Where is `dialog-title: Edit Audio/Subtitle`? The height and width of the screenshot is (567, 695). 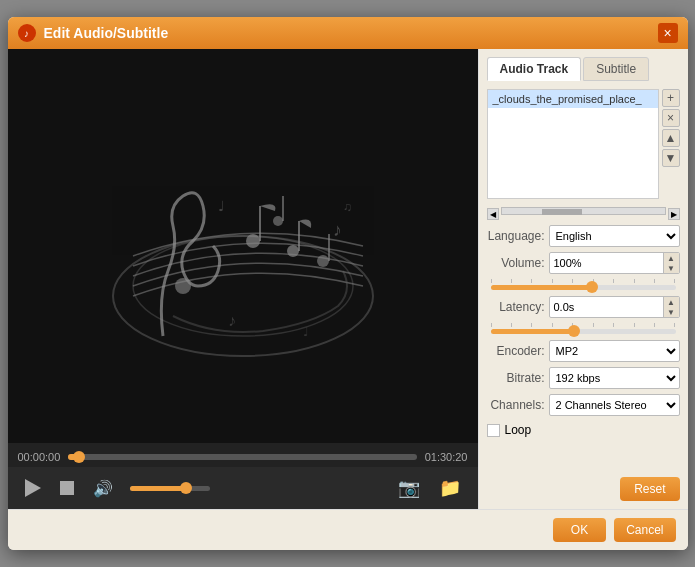
dialog-title: Edit Audio/Subtitle is located at coordinates (106, 33).